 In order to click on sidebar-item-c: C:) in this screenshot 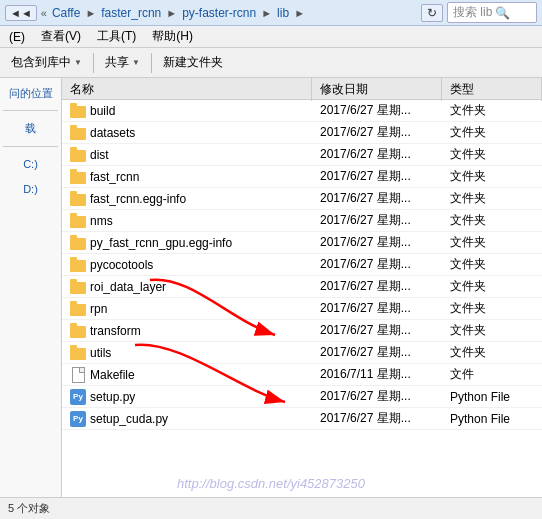, I will do `click(30, 164)`.